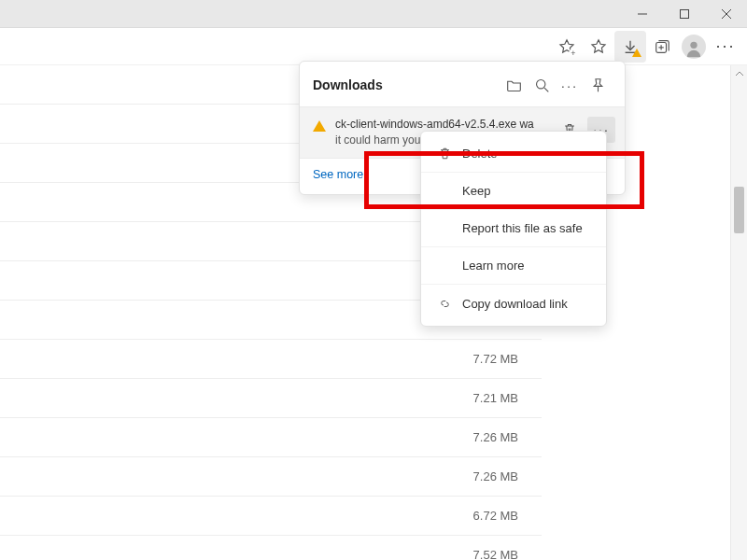 The image size is (747, 560). Describe the element at coordinates (514, 191) in the screenshot. I see `ctx-item-keep: Keep` at that location.